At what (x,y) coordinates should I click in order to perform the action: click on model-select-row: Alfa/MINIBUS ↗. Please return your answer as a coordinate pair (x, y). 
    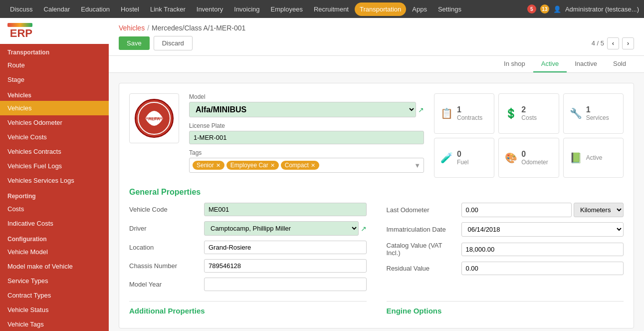
    Looking at the image, I should click on (306, 110).